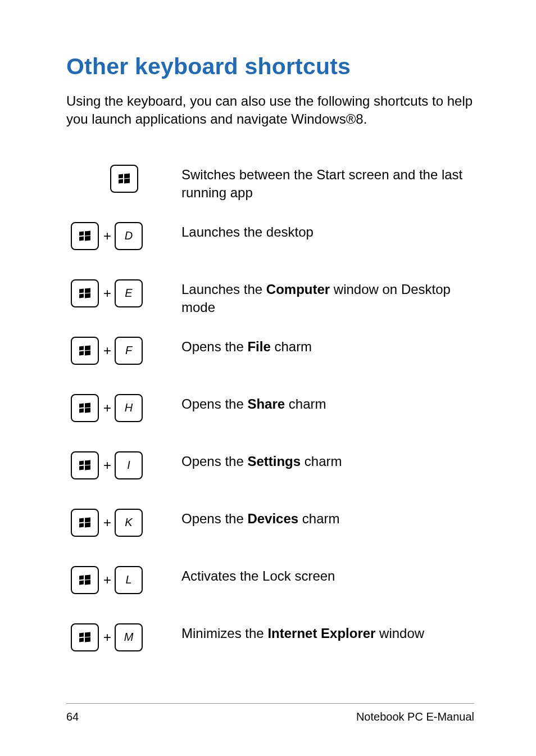  What do you see at coordinates (124, 236) in the screenshot?
I see `shortcut-keys: + D` at bounding box center [124, 236].